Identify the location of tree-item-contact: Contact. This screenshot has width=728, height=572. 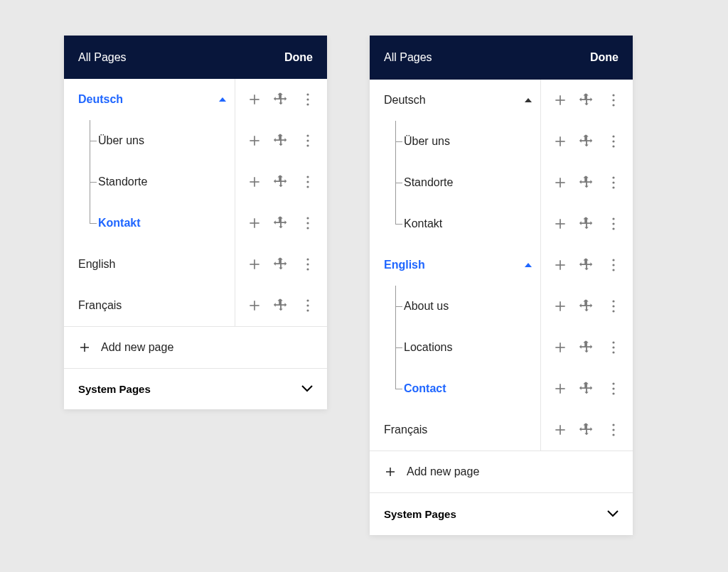
(501, 389).